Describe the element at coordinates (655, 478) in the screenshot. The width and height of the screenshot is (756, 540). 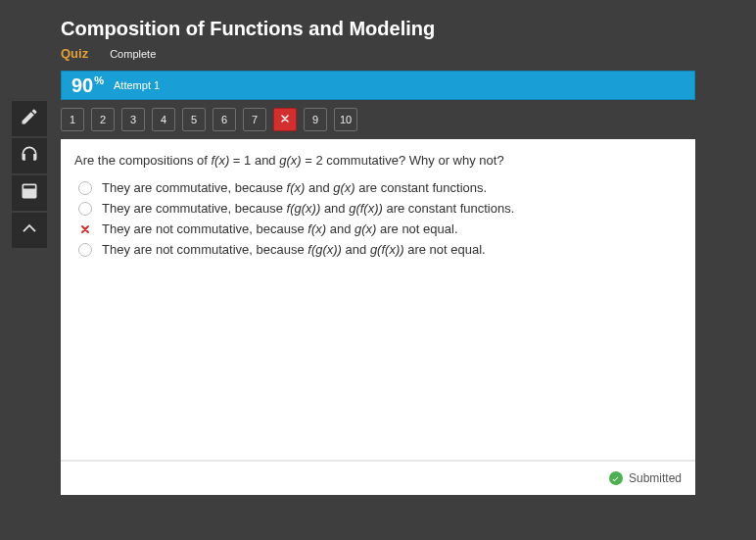
I see `submitted-label: Submitted` at that location.